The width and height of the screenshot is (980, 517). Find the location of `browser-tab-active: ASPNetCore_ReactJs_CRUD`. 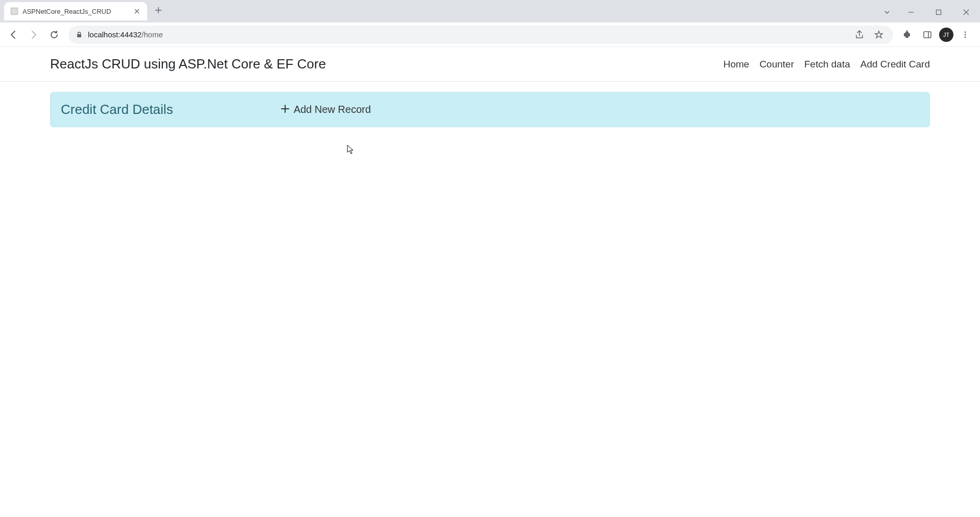

browser-tab-active: ASPNetCore_ReactJs_CRUD is located at coordinates (76, 11).